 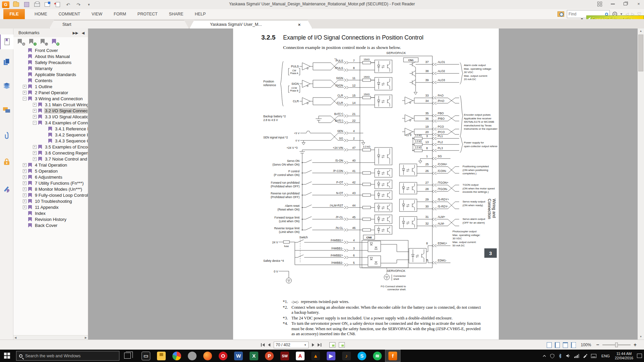 I want to click on bookmark-label: 1 Outline, so click(x=44, y=86).